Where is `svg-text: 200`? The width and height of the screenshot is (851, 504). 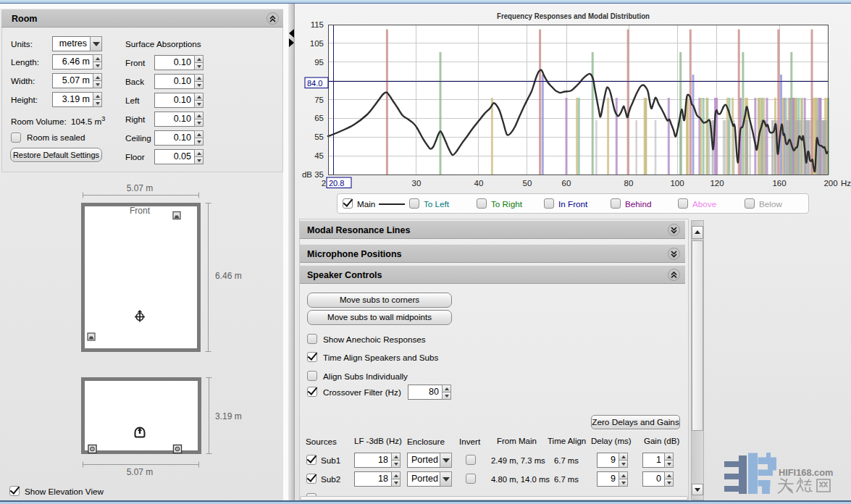
svg-text: 200 is located at coordinates (830, 183).